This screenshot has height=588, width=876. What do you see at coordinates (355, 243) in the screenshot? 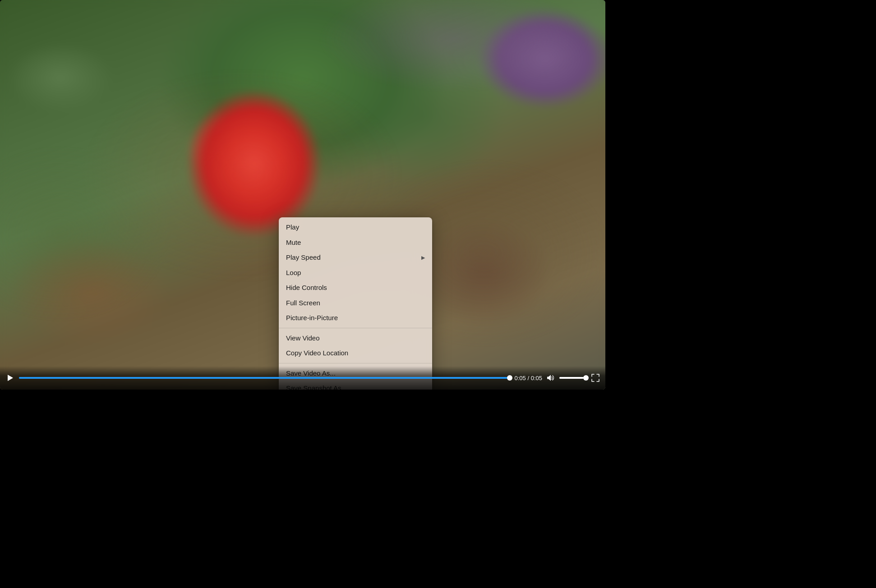
I see `menu-item-mute: Mute` at bounding box center [355, 243].